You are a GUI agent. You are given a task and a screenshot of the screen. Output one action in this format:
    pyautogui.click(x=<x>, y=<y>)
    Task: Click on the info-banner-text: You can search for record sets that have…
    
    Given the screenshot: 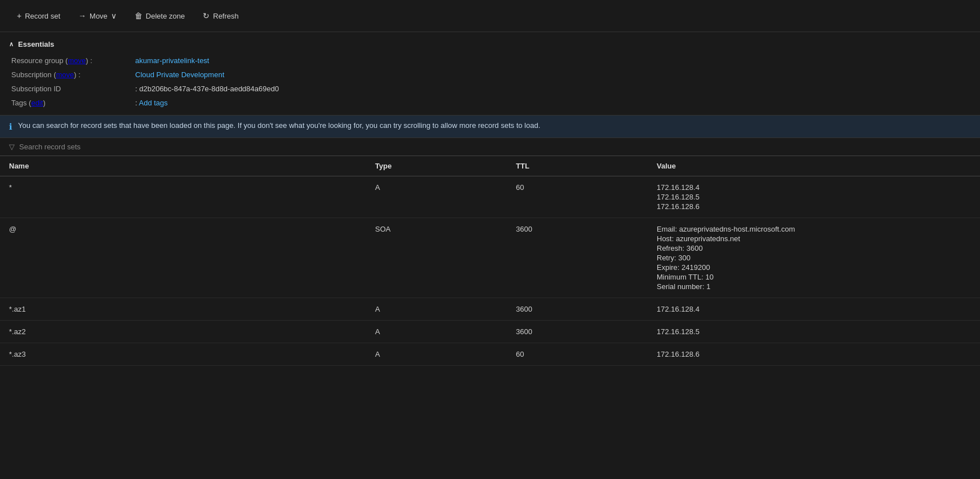 What is the action you would take?
    pyautogui.click(x=279, y=125)
    